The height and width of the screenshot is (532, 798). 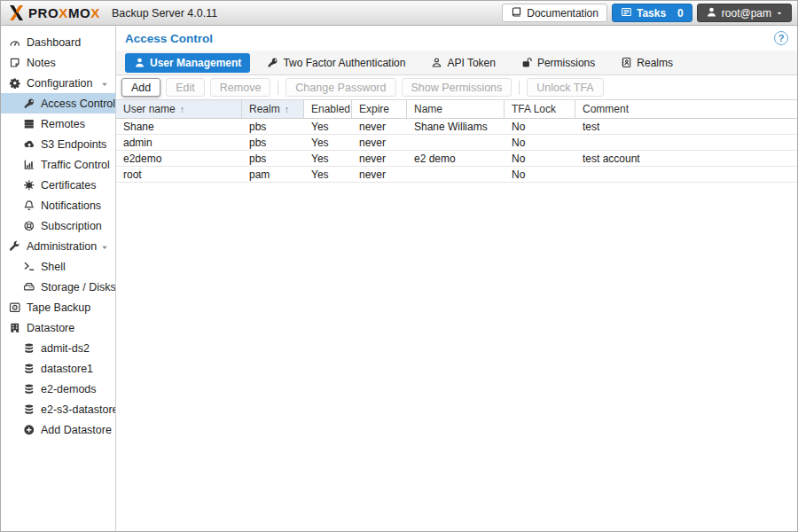 I want to click on sidebar-item-certificates: Certificates, so click(x=59, y=184).